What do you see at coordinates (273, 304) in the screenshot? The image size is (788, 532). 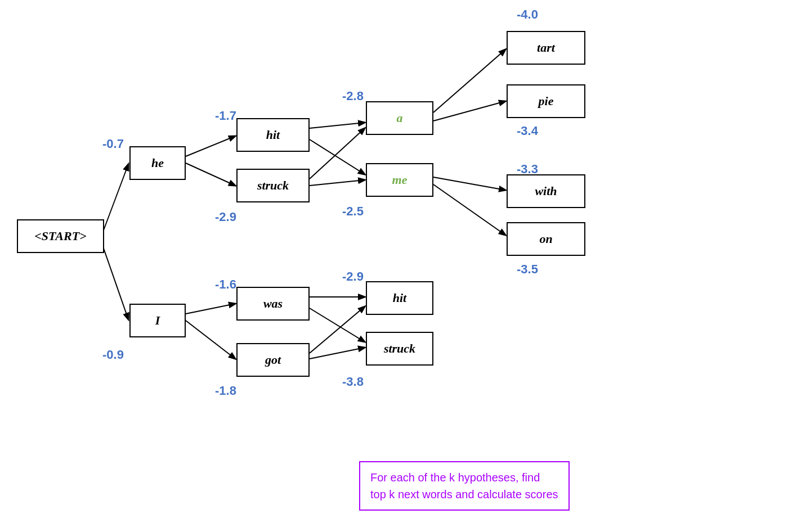 I see `node-was: was` at bounding box center [273, 304].